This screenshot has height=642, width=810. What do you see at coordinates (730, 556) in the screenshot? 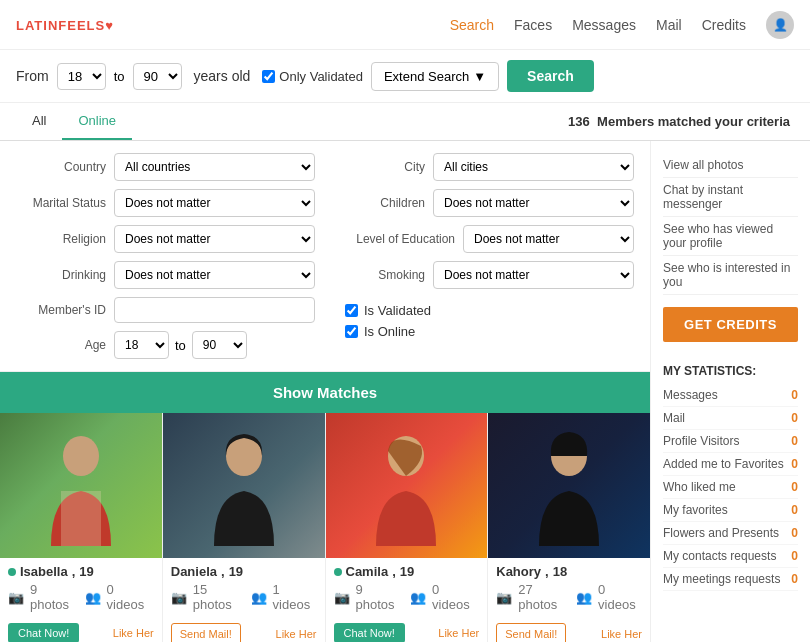
I see `stat-contacts: My contacts requests 0` at bounding box center [730, 556].